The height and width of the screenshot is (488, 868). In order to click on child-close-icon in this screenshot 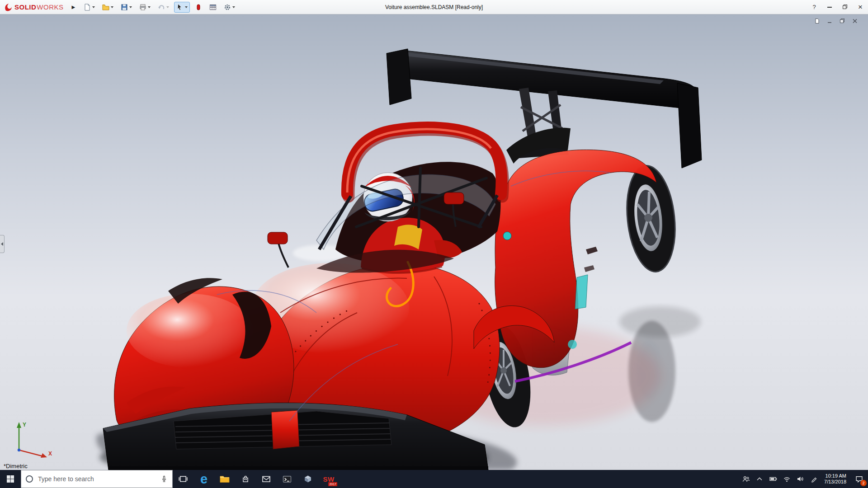, I will do `click(855, 21)`.